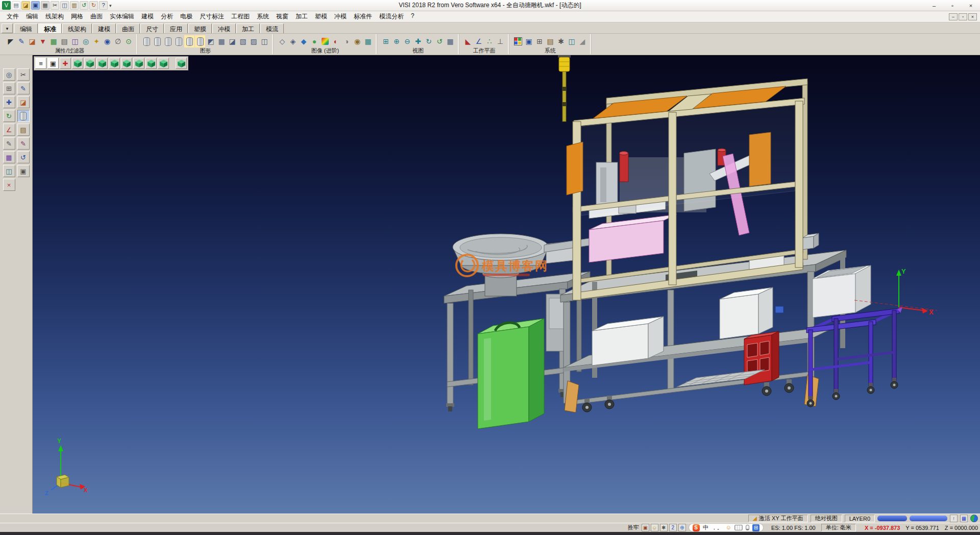 This screenshot has height=535, width=980. Describe the element at coordinates (200, 41) in the screenshot. I see `hide-solids-icon` at that location.